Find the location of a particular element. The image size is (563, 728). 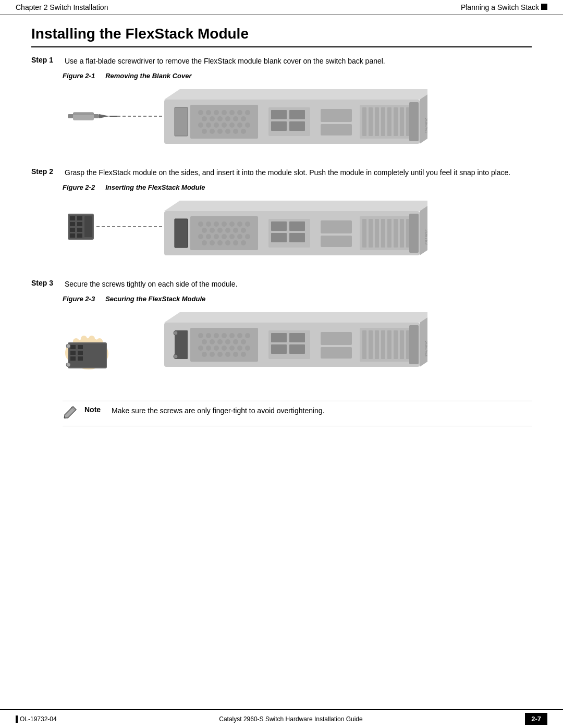

note-block: Note Make sure the screws are only finge… is located at coordinates (297, 414).